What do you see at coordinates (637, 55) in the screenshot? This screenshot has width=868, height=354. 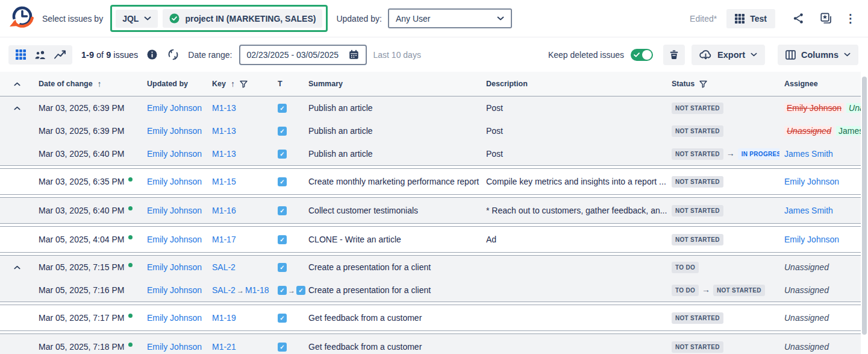 I see `toggle-check-icon` at bounding box center [637, 55].